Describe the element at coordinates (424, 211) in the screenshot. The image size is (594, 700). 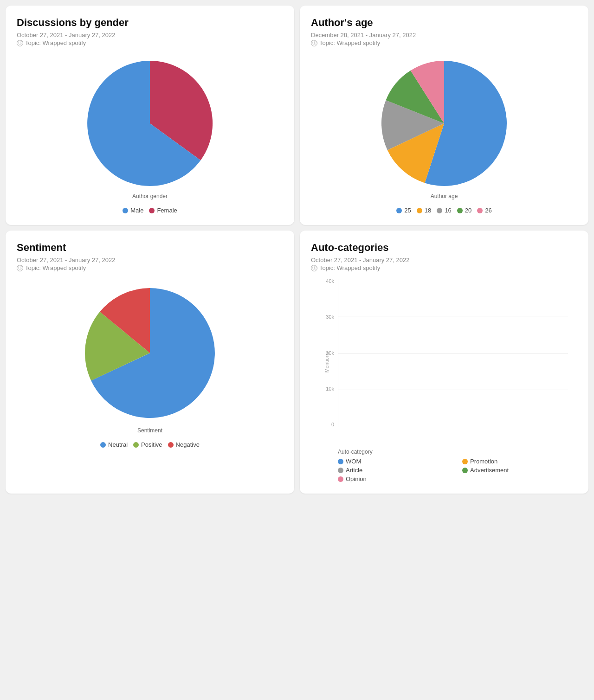
I see `legend-item-18: 18` at that location.